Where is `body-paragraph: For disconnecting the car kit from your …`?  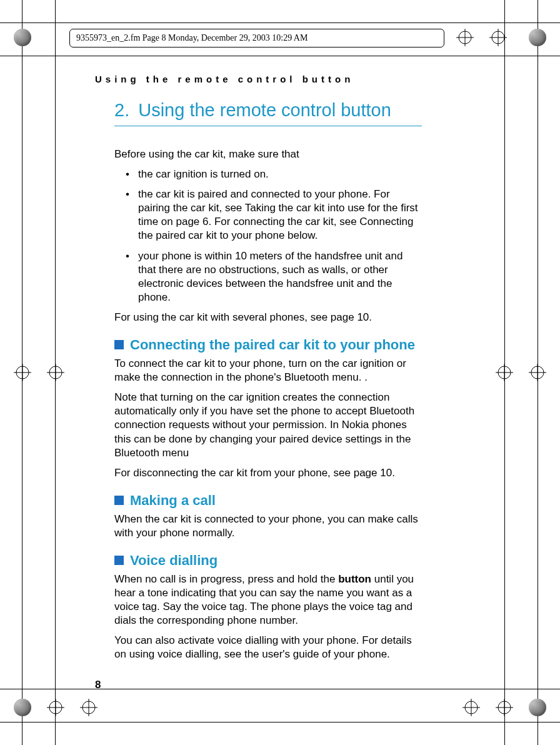
body-paragraph: For disconnecting the car kit from your … is located at coordinates (268, 473).